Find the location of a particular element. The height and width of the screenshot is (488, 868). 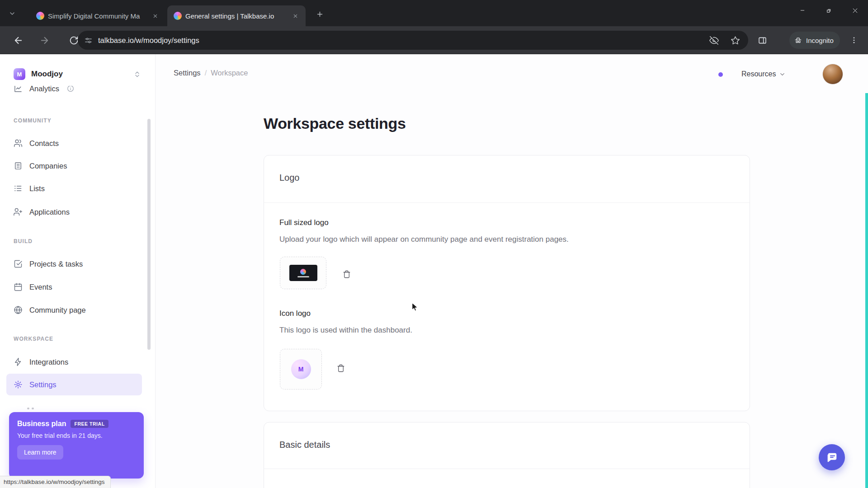

basic-details-title: Basic details is located at coordinates (305, 445).